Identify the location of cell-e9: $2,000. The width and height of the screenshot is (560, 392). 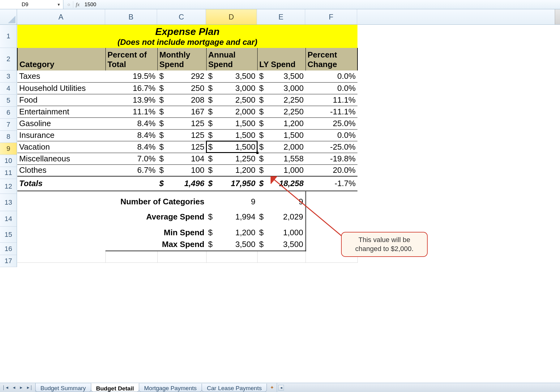
(281, 147).